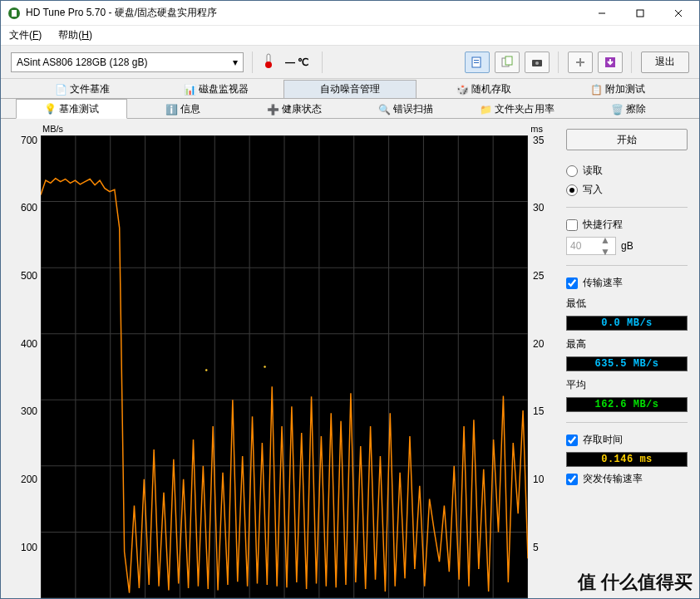 This screenshot has width=700, height=599. Describe the element at coordinates (580, 62) in the screenshot. I see `settings-button` at that location.